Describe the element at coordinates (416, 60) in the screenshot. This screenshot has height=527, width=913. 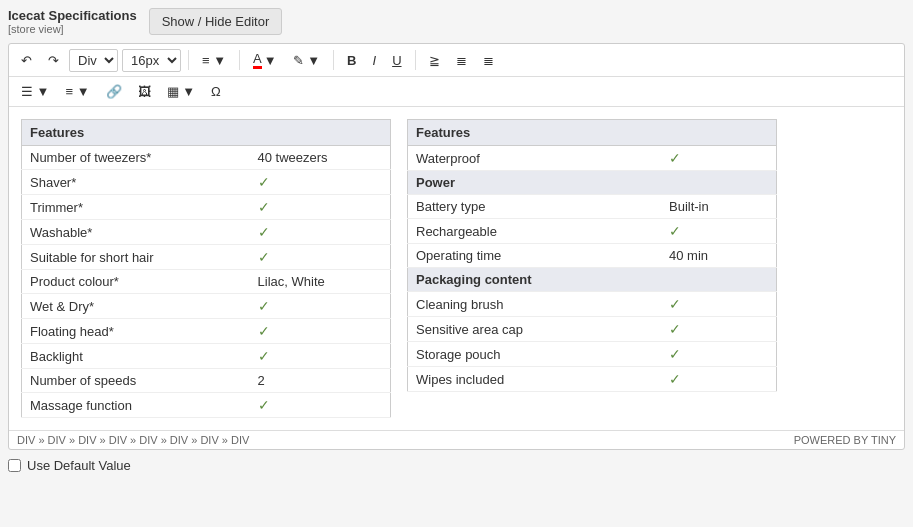
I see `separator4` at that location.